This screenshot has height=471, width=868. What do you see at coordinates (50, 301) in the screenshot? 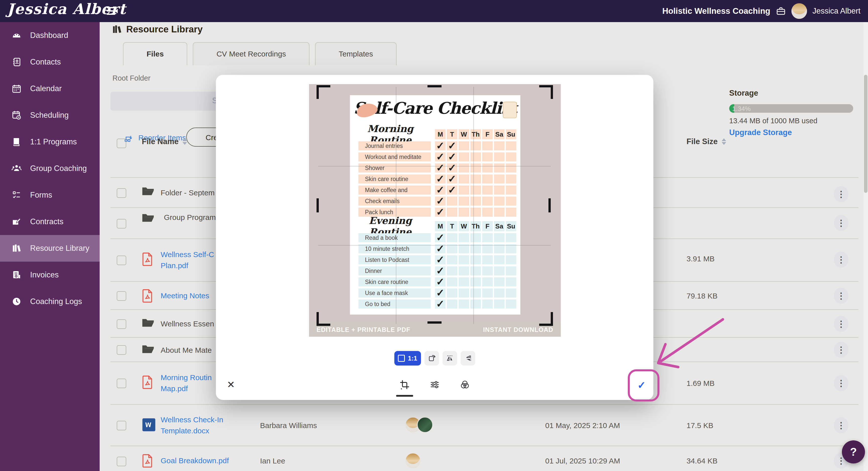
I see `sidebar-item-coaching-logs: Coaching Logs` at bounding box center [50, 301].